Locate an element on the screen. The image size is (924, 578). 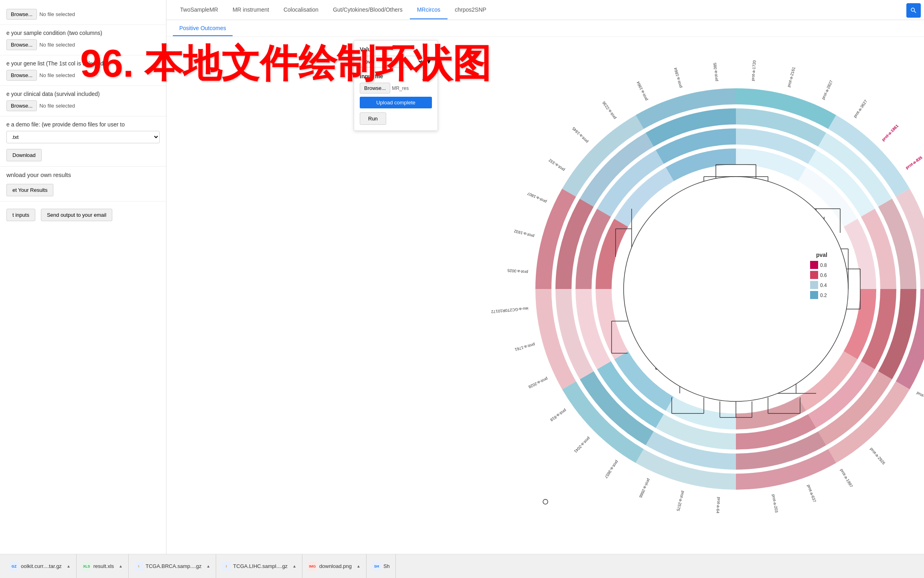
tcga-lihc-icon: ! is located at coordinates (226, 566).